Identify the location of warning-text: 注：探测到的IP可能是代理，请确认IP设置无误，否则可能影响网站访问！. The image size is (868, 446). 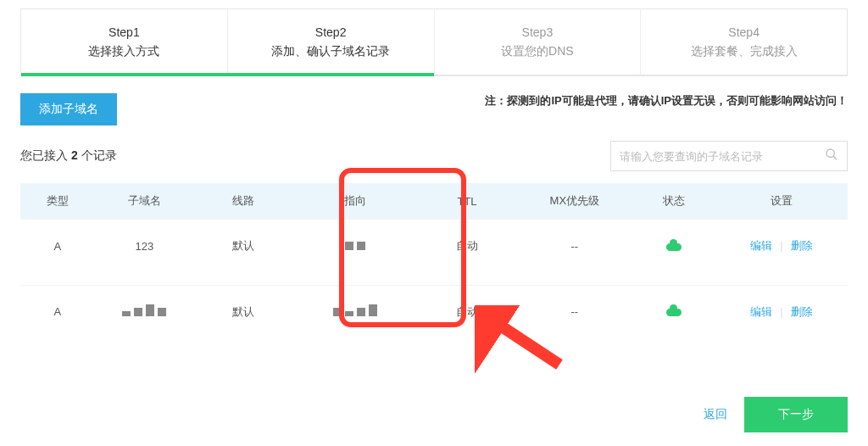
(666, 101).